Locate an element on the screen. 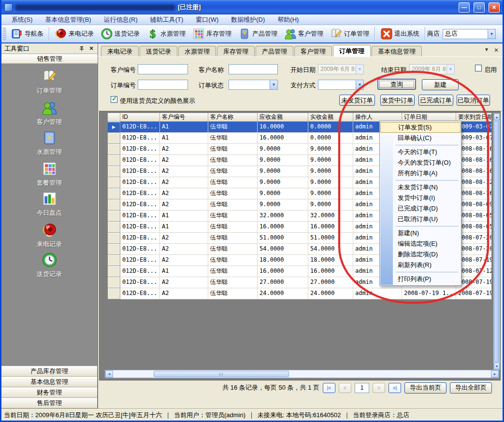 The height and width of the screenshot is (422, 504). context-menu-item: 编辑选定项(E) is located at coordinates (420, 244).